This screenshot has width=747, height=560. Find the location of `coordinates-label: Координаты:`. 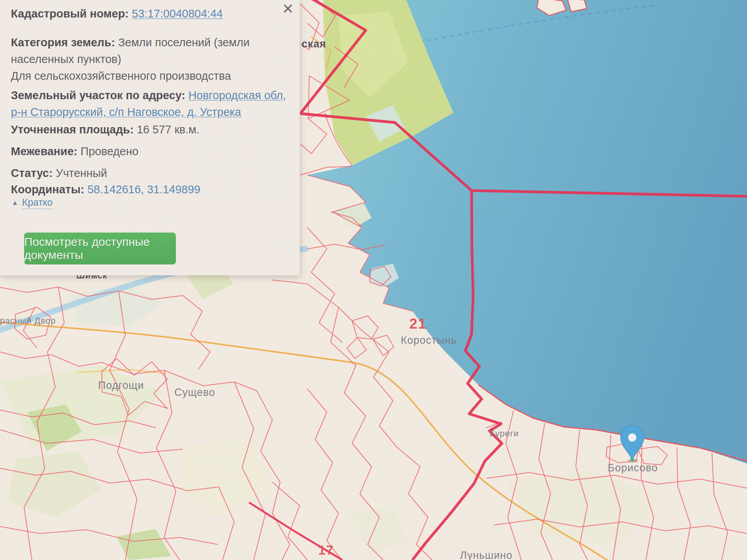

coordinates-label: Координаты: is located at coordinates (47, 189).